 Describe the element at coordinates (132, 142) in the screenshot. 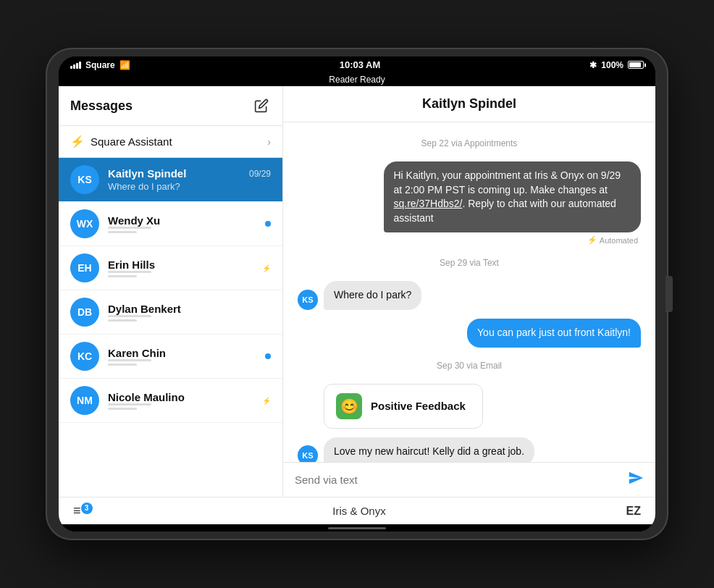

I see `square-assistant-label: Square Assistant` at that location.